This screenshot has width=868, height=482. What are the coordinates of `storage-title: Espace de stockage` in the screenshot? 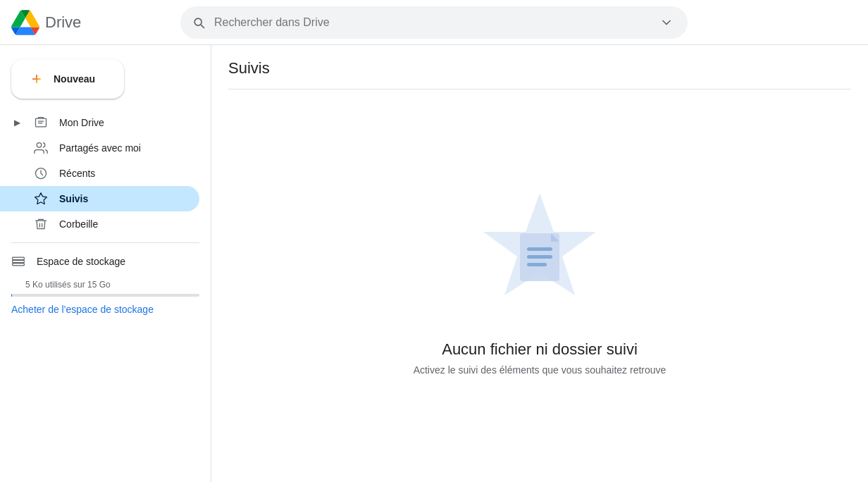 It's located at (81, 261).